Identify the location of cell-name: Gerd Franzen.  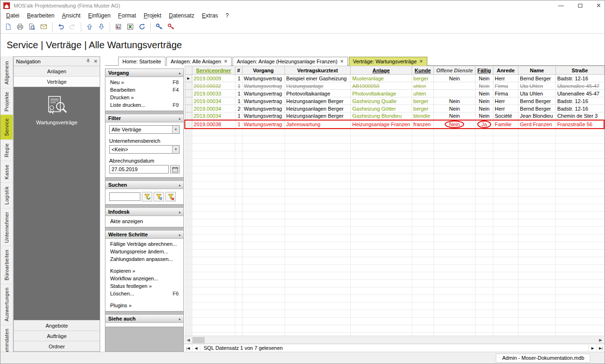
(537, 124).